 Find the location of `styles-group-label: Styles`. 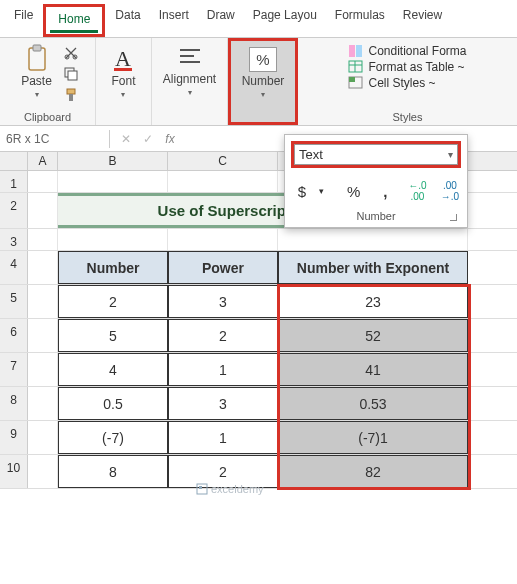

styles-group-label: Styles is located at coordinates (408, 116).